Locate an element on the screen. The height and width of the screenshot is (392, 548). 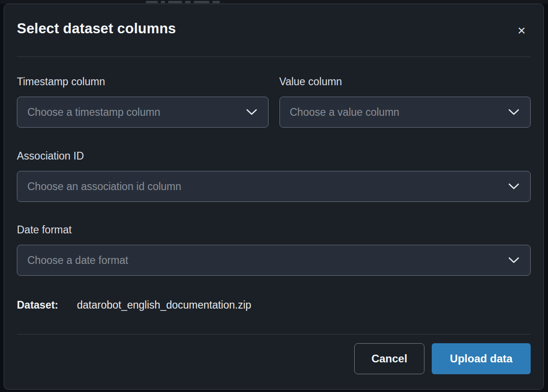
cancel-button: Cancel is located at coordinates (389, 359).